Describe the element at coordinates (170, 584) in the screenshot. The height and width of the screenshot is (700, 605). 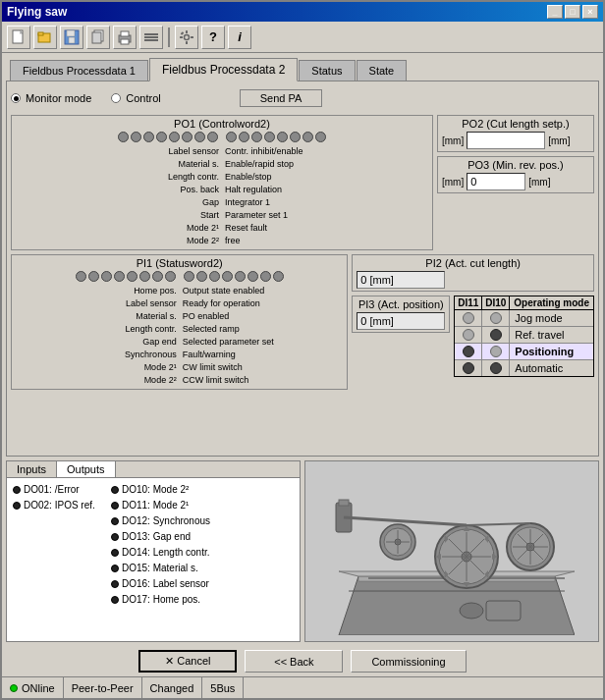
I see `do16-item: DO16: Label sensor` at that location.